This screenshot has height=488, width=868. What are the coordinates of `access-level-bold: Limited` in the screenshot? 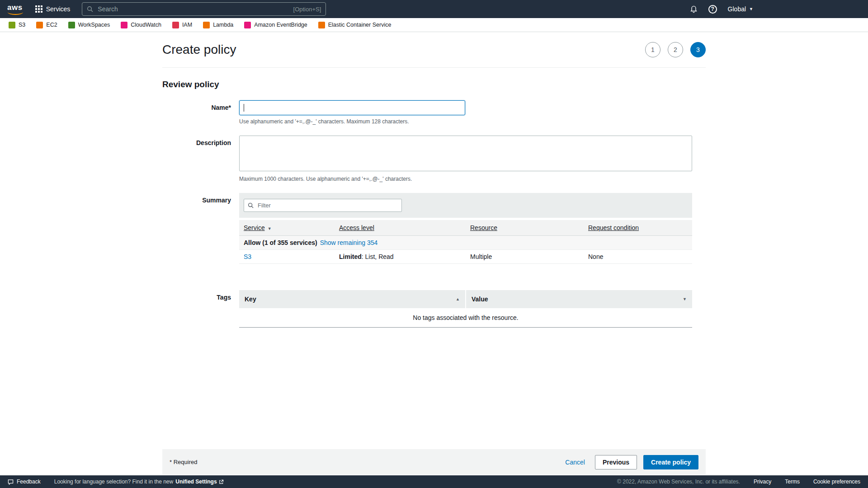 It's located at (350, 257).